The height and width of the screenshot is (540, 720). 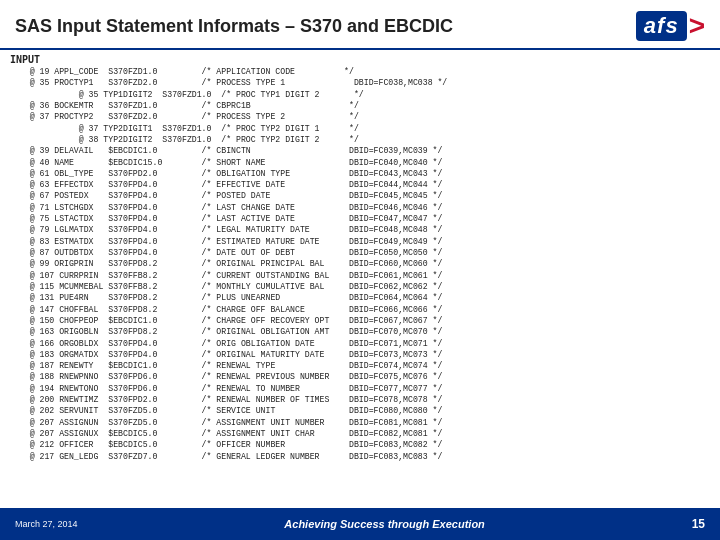 I want to click on input-label: INPUT, so click(x=360, y=60).